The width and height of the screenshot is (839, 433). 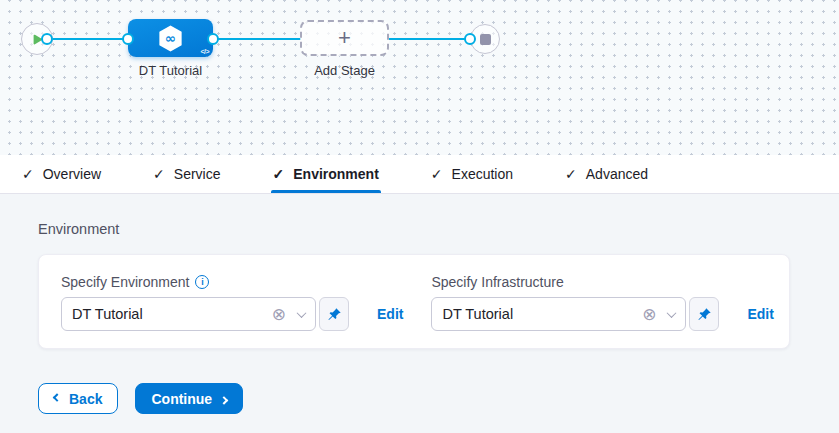 I want to click on infinity-glyph: ∞, so click(x=170, y=38).